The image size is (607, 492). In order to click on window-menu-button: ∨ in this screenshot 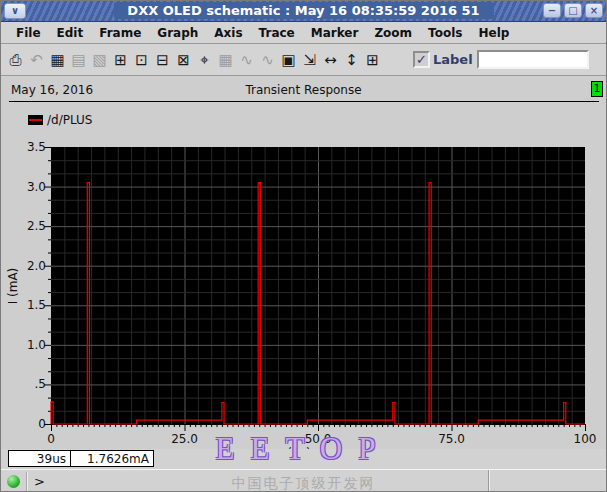, I will do `click(15, 11)`.